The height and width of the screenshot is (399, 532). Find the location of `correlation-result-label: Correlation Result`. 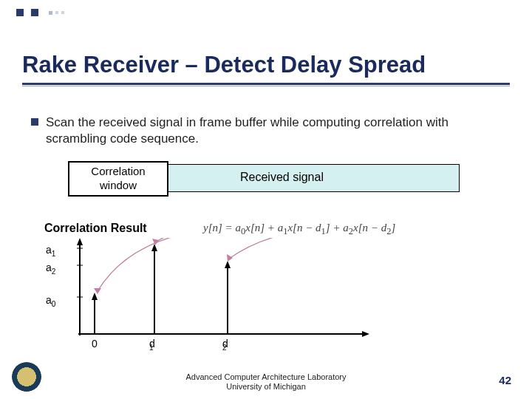

correlation-result-label: Correlation Result is located at coordinates (96, 228).